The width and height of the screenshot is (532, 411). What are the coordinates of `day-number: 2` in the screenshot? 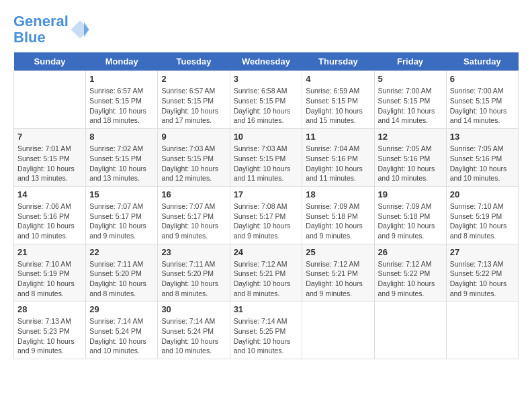 It's located at (193, 79).